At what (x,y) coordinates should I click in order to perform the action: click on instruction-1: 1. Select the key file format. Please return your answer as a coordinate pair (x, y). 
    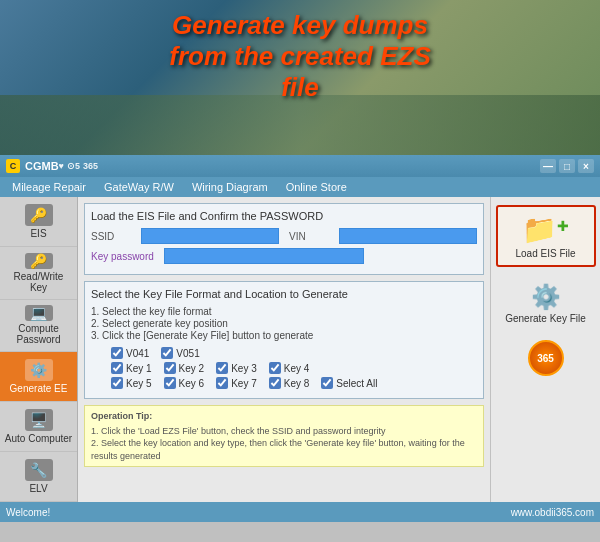
    Looking at the image, I should click on (284, 312).